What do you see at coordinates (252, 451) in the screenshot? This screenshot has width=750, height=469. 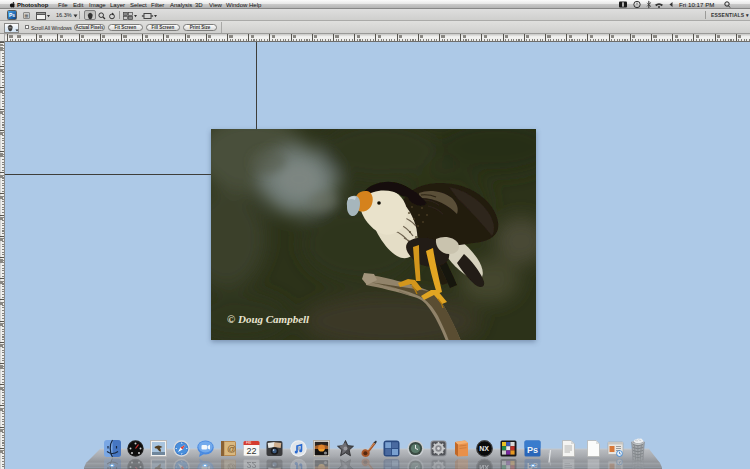 I see `svg-text: 22` at bounding box center [252, 451].